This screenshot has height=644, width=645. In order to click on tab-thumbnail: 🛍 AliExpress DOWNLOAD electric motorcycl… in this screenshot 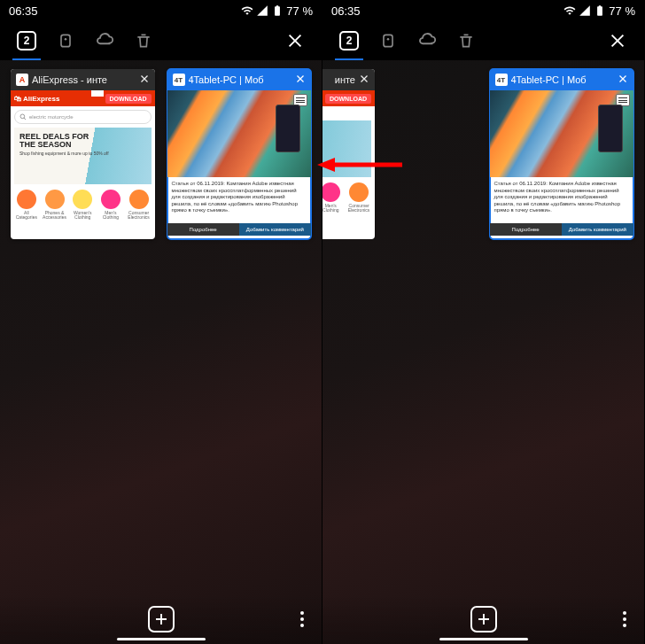, I will do `click(83, 165)`.